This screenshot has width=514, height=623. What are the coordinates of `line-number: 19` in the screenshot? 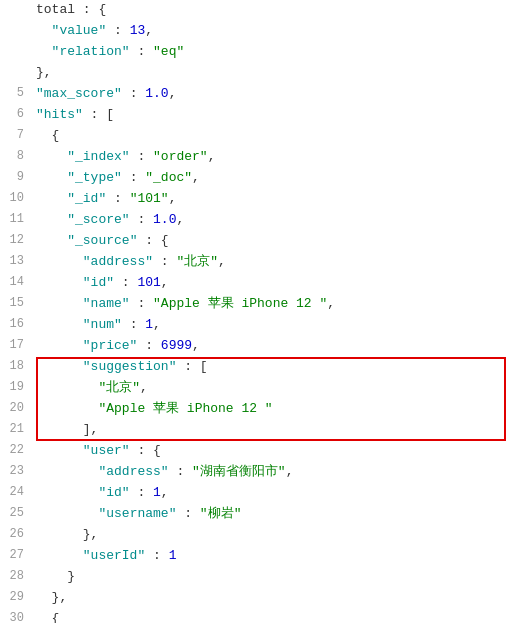 It's located at (16, 388).